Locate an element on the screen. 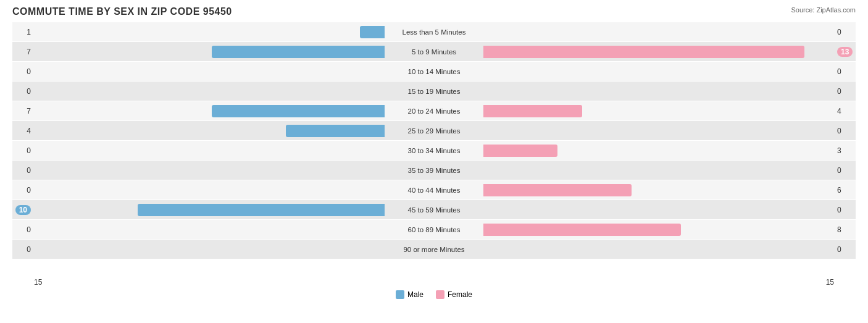 This screenshot has width=868, height=323. table-row: 0 40 to 44 Minutes 6 is located at coordinates (434, 190).